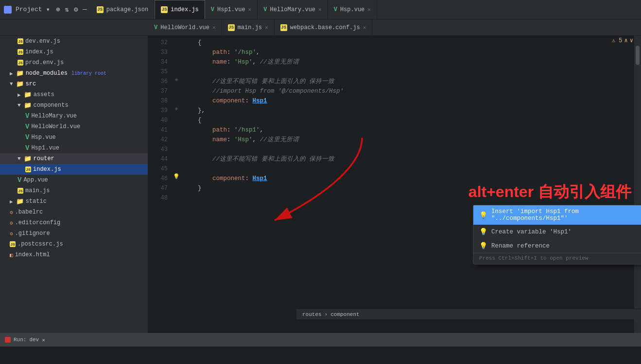 The height and width of the screenshot is (364, 641). What do you see at coordinates (158, 169) in the screenshot?
I see `line-num: 45` at bounding box center [158, 169].